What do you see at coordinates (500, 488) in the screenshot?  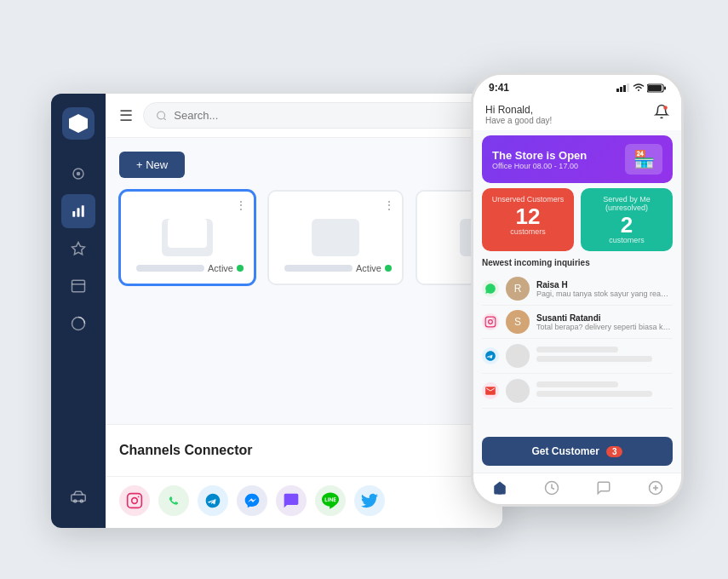 I see `home-nav-icon` at bounding box center [500, 488].